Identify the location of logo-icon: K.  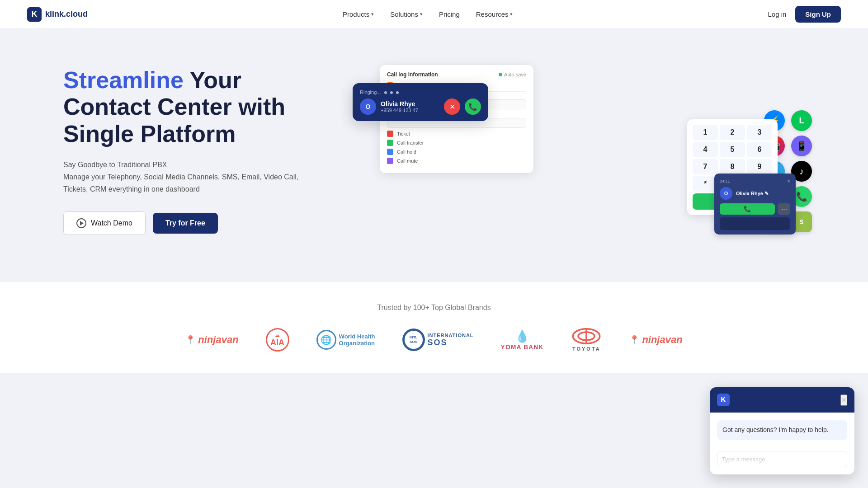
(34, 14).